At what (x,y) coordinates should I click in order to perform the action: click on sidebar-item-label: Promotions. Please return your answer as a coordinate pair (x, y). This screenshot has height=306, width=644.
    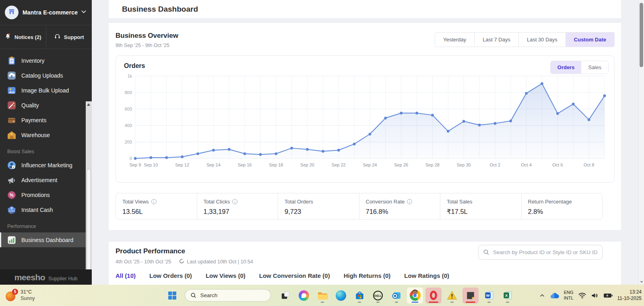
    Looking at the image, I should click on (35, 195).